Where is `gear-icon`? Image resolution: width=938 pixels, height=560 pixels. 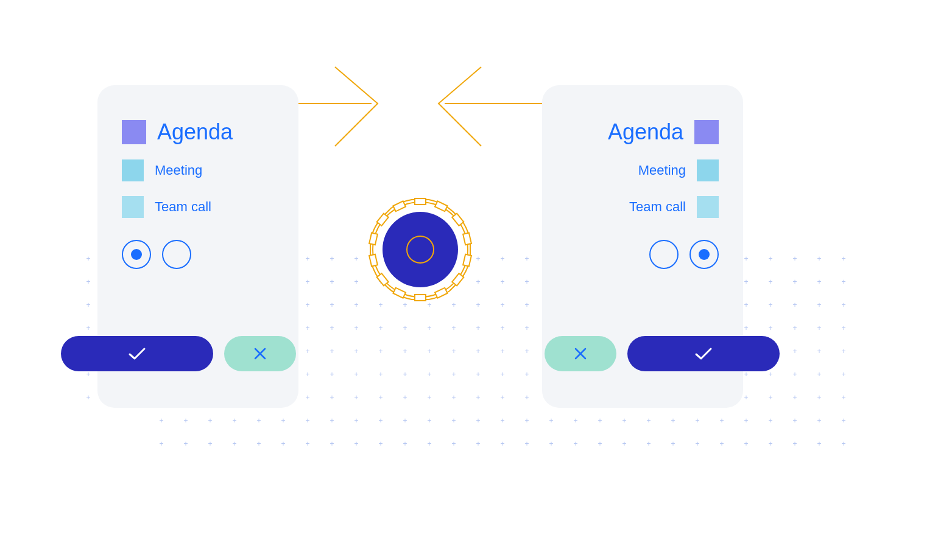
gear-icon is located at coordinates (420, 250).